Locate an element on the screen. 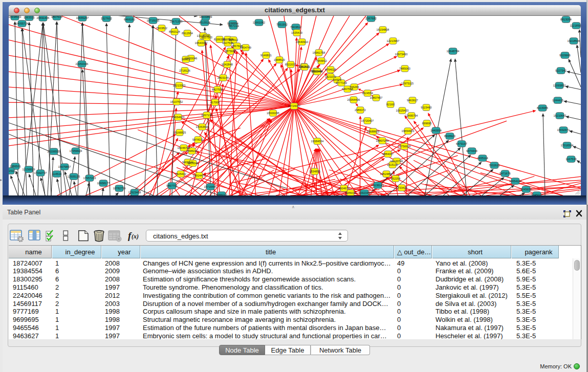 This screenshot has height=372, width=588. svg-text: 9146821 is located at coordinates (266, 55).